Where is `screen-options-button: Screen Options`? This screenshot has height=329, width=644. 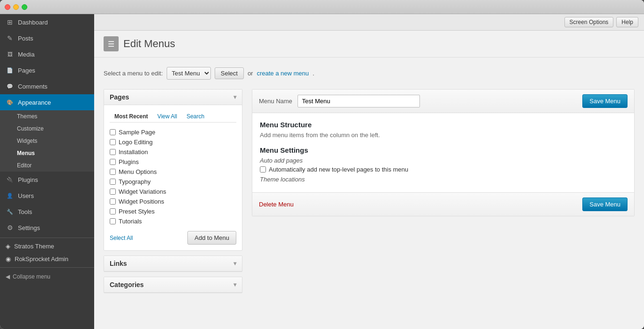
screen-options-button: Screen Options is located at coordinates (589, 22).